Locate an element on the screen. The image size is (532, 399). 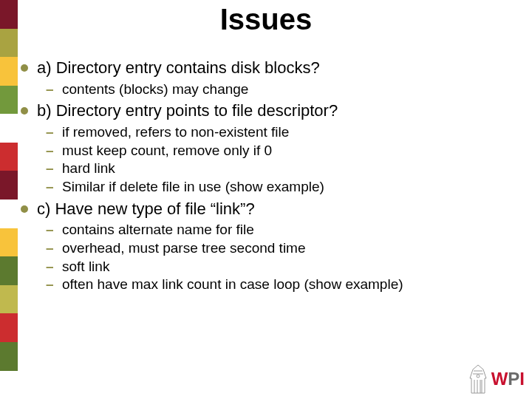
sub-b-0-text: if removed, refers to non-existent file is located at coordinates (176, 133).